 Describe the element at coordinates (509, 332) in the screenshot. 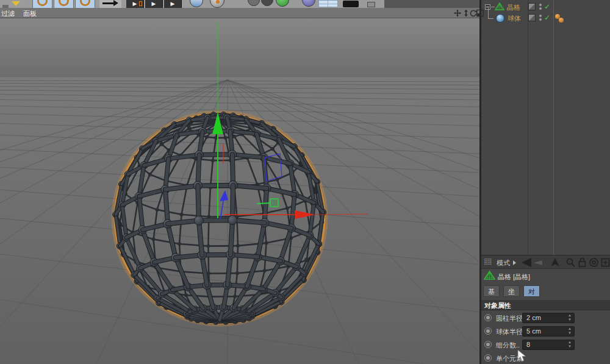

I see `property-label: 球体半径` at that location.